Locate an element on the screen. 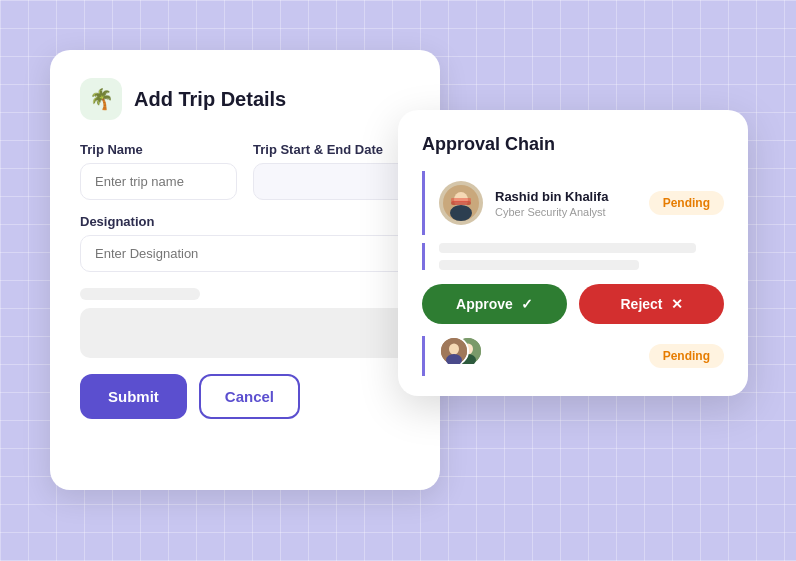 The height and width of the screenshot is (561, 796). status-badge-2: Pending is located at coordinates (686, 356).